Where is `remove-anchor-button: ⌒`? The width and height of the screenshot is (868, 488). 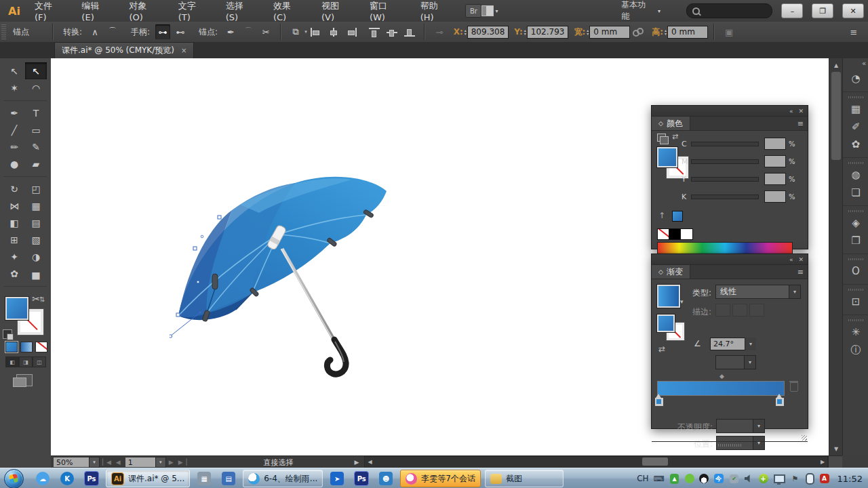
remove-anchor-button: ⌒ is located at coordinates (248, 32).